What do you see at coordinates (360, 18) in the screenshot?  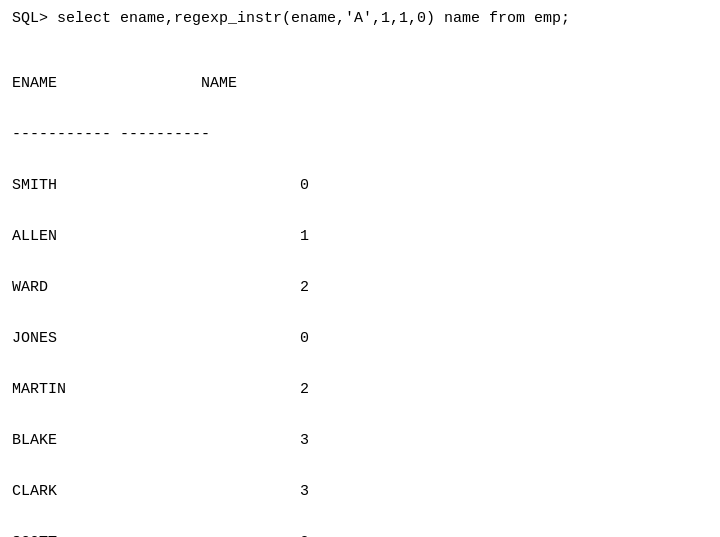 I see `sql-command: SQL> select ename,regexp_instr(ename,'A'…` at bounding box center [360, 18].